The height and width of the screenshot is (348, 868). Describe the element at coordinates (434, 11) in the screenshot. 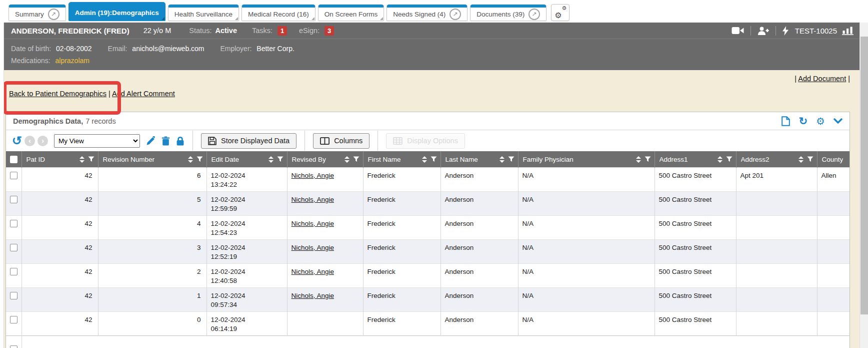

I see `tab-bar: Summary↗Admin (19):DemographicsHealth Su…` at that location.